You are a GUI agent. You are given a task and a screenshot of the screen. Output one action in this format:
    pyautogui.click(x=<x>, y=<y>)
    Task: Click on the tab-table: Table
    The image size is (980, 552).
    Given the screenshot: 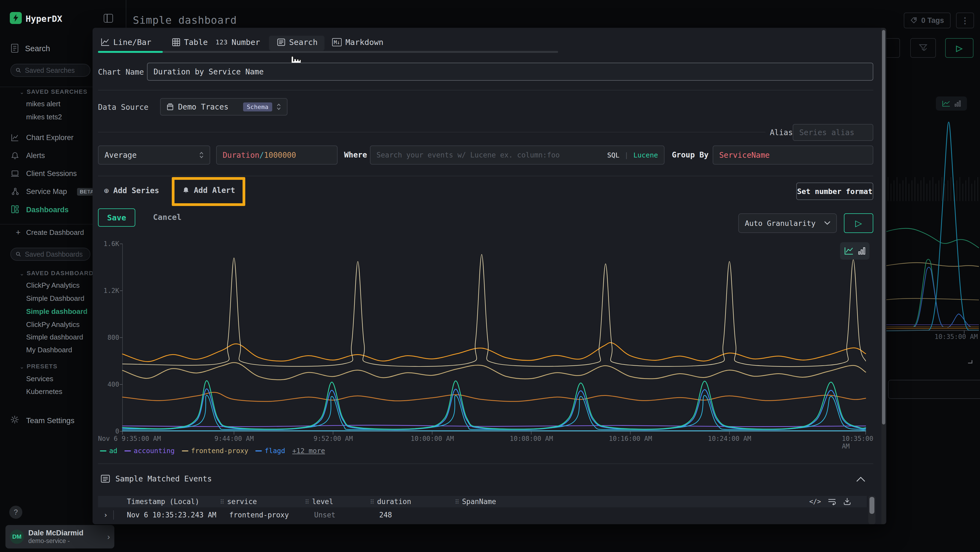 What is the action you would take?
    pyautogui.click(x=190, y=42)
    